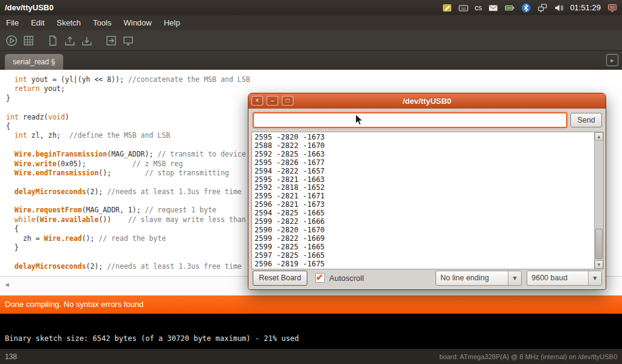 The height and width of the screenshot is (364, 622). Describe the element at coordinates (34, 62) in the screenshot. I see `tab-serial-read: serial_read §` at that location.